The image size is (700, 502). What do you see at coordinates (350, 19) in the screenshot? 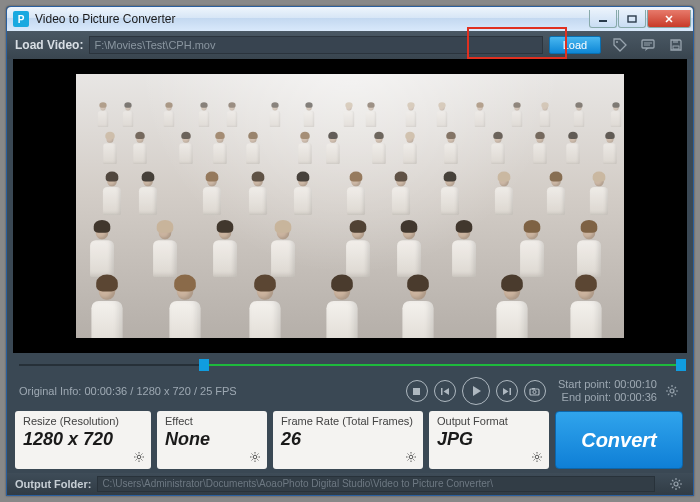
I see `titlebar: P Video to Picture Converter` at bounding box center [350, 19].